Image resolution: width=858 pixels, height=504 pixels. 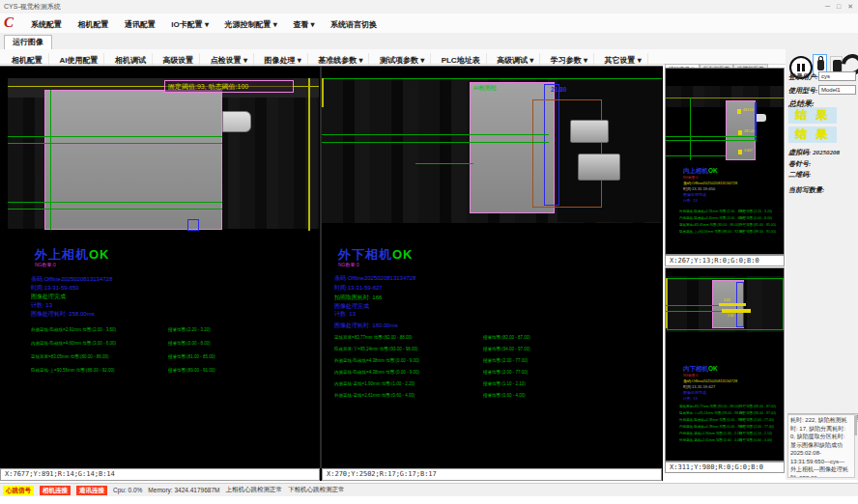 What do you see at coordinates (821, 265) in the screenshot?
I see `sidebar: 登录用户: cys 使用型号: Model1 总结果: 结 果 结 果 虚拟码:…` at bounding box center [821, 265].